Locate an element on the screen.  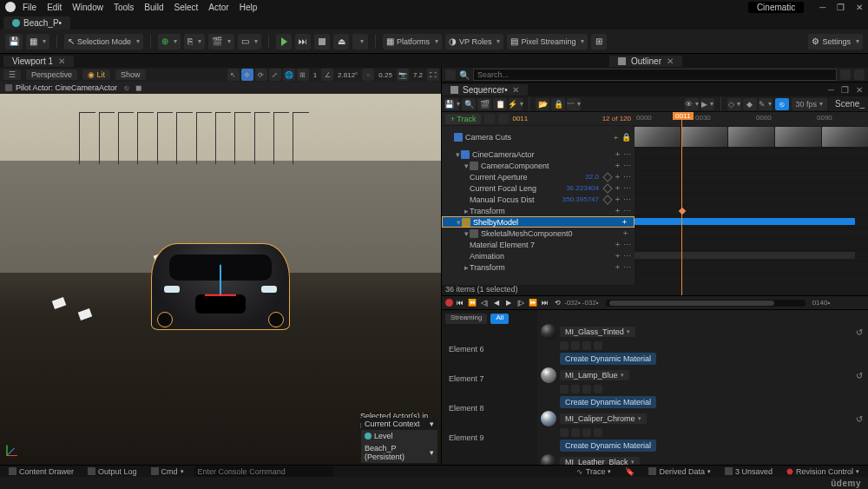
vp-roles-dropdown: ◑ VP Roles is located at coordinates (474, 42).